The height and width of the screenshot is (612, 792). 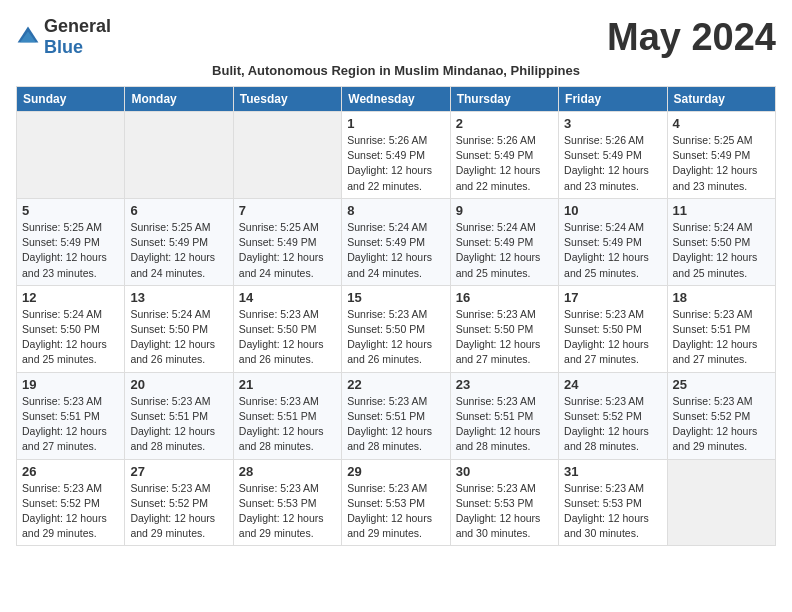 What do you see at coordinates (178, 210) in the screenshot?
I see `day-number: 6` at bounding box center [178, 210].